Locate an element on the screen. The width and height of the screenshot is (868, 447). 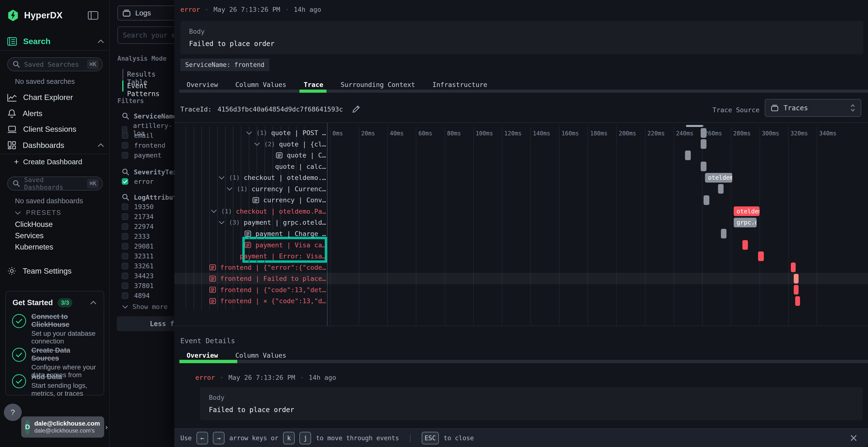
checkbox-checked-icon is located at coordinates (125, 181).